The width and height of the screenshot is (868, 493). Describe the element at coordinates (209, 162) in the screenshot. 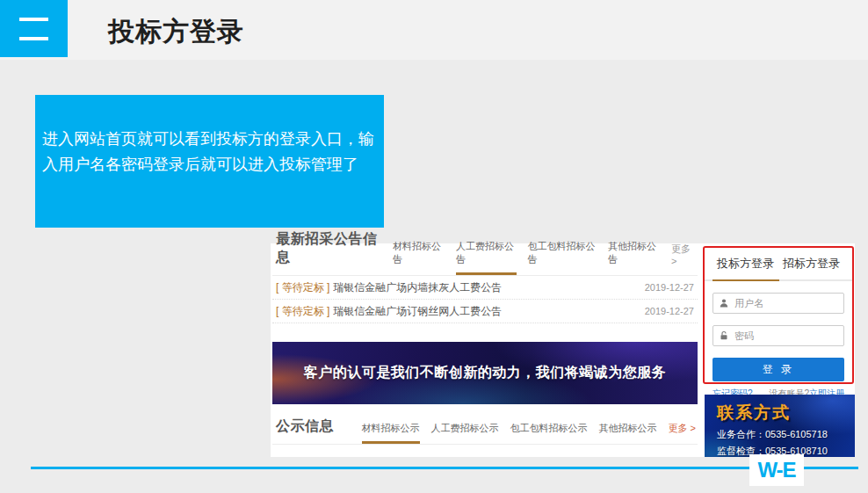

I see `callout-box: 进入网站首页就可以看到投标方的登录入口，输入用户名各密码登录后就可以进入投标管理…` at that location.